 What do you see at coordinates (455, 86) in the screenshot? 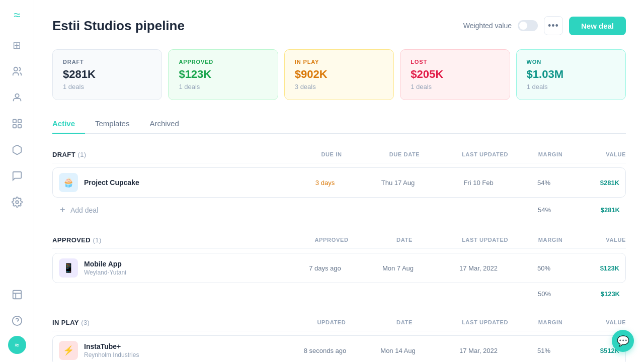
I see `card-lost-sub: 1 deals` at bounding box center [455, 86].